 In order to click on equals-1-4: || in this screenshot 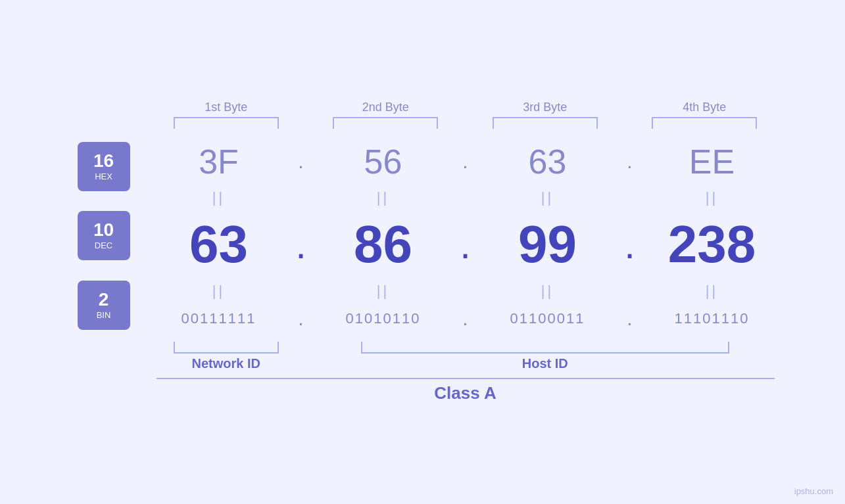, I will do `click(712, 198)`.